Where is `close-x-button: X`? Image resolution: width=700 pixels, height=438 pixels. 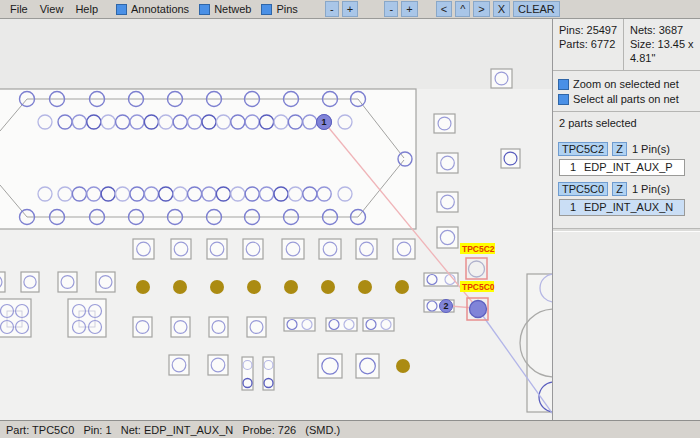
close-x-button: X is located at coordinates (502, 9).